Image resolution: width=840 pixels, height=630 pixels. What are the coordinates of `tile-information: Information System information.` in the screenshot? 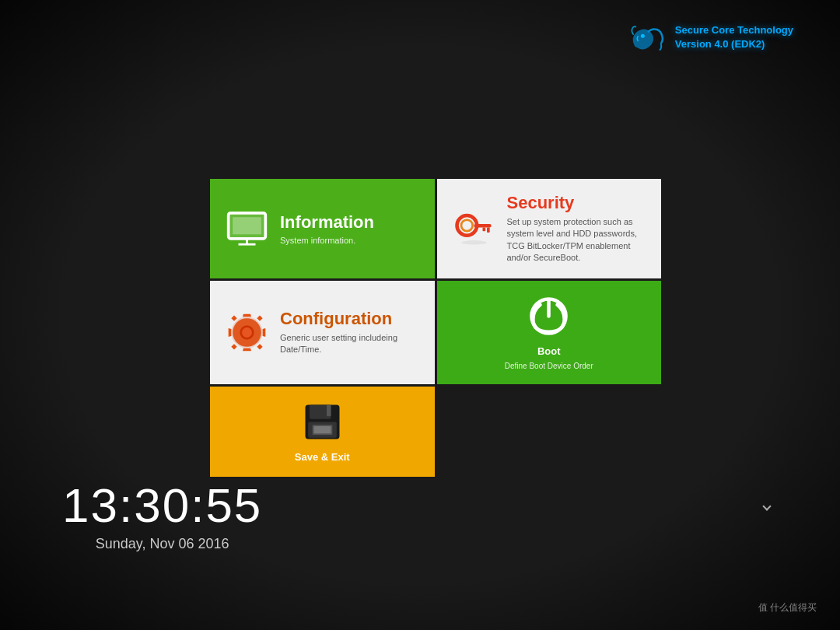 It's located at (322, 229).